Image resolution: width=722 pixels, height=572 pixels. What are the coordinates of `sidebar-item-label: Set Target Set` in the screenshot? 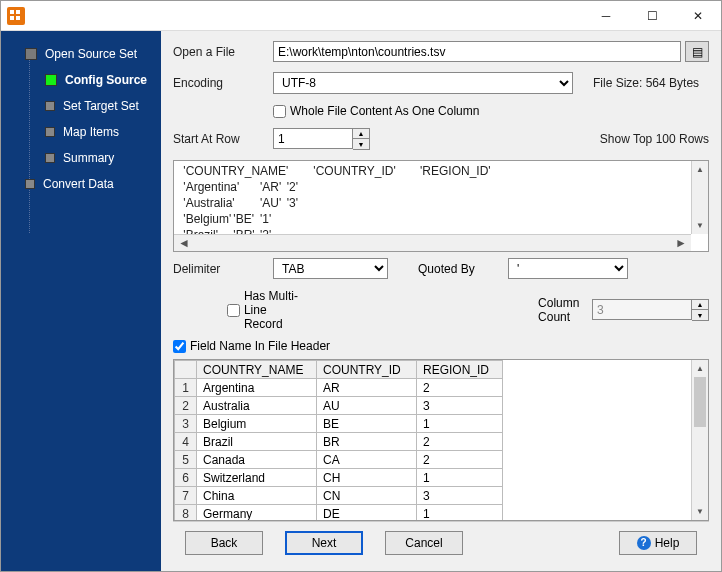 It's located at (101, 106).